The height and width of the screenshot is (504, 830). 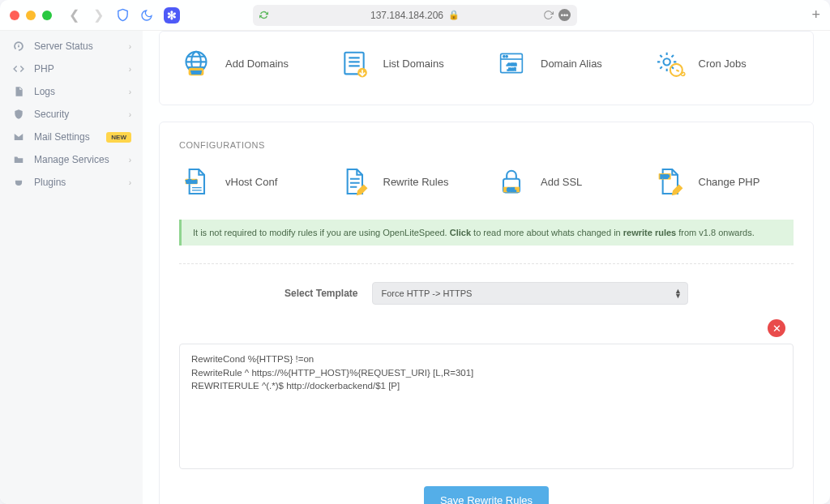 I want to click on tile-label: List Domains, so click(x=413, y=63).